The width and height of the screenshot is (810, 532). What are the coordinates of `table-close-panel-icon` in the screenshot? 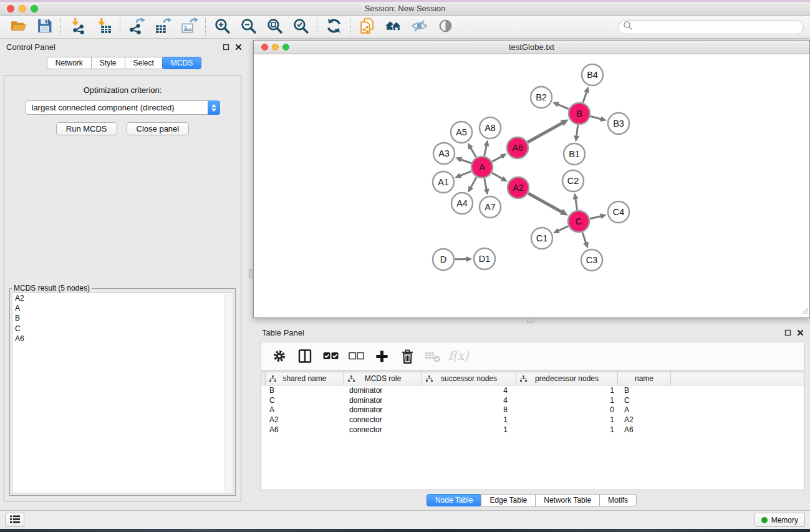 It's located at (801, 333).